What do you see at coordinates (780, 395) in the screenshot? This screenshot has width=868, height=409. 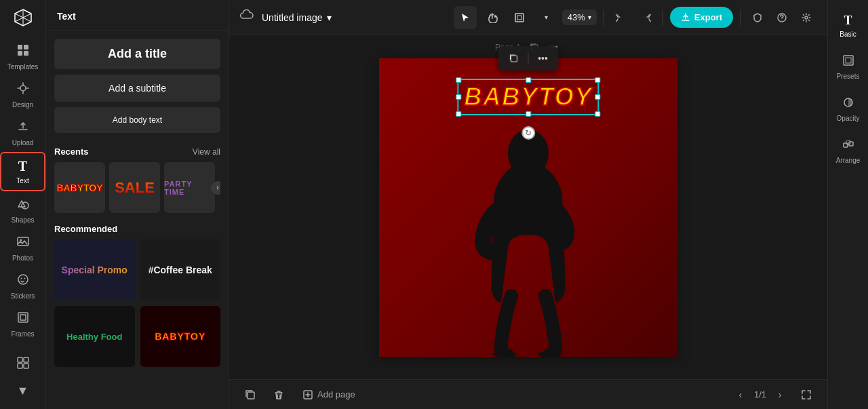 I see `page-next-button: ›` at bounding box center [780, 395].